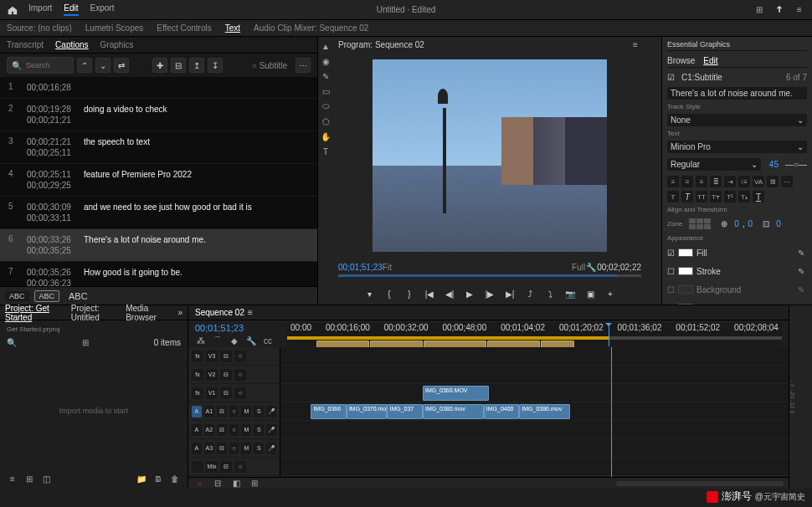 This screenshot has width=812, height=507. Describe the element at coordinates (673, 182) in the screenshot. I see `align-left-icon: ≡` at that location.